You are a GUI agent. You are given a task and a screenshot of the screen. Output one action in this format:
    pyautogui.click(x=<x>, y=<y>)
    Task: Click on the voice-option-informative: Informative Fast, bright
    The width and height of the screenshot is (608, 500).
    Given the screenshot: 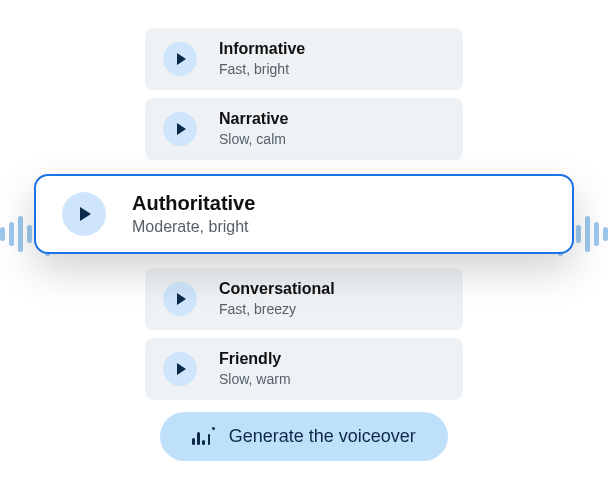 What is the action you would take?
    pyautogui.click(x=304, y=59)
    